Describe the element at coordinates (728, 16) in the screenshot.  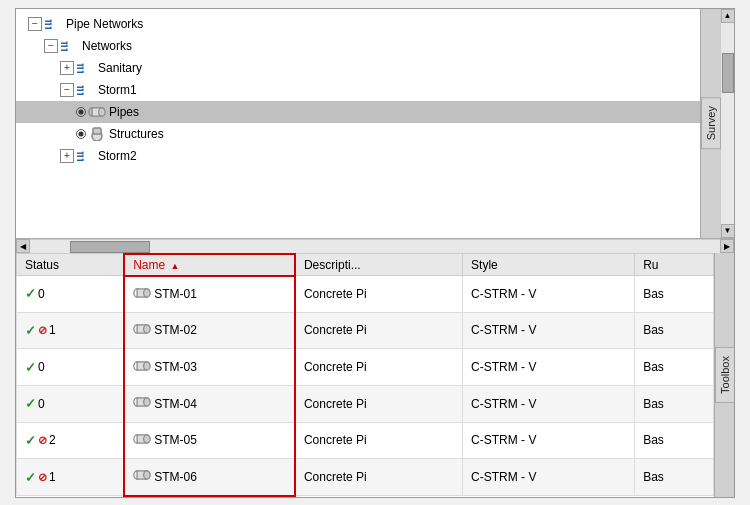
I see `scroll-up-btn: ▲` at that location.